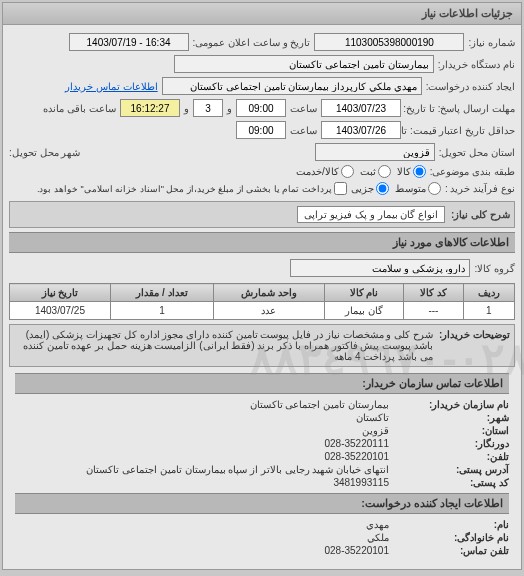  I want to click on resp-date-field, so click(361, 108).